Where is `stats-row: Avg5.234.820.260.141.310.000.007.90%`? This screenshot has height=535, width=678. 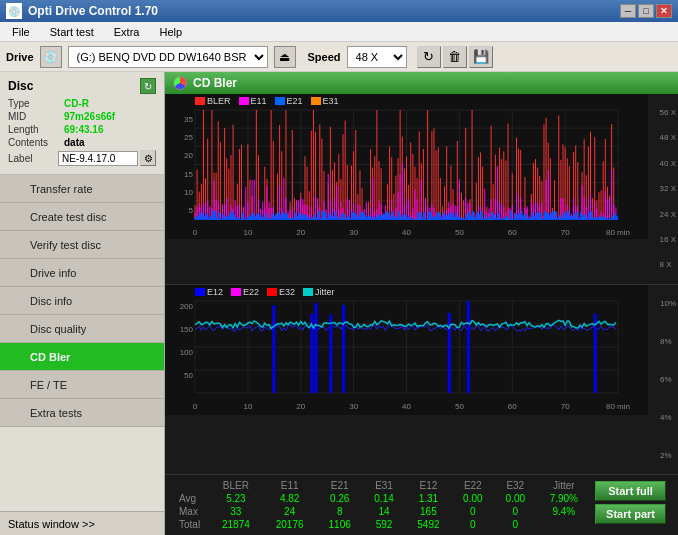 stats-row: Avg5.234.820.260.141.310.000.007.90% is located at coordinates (382, 498).